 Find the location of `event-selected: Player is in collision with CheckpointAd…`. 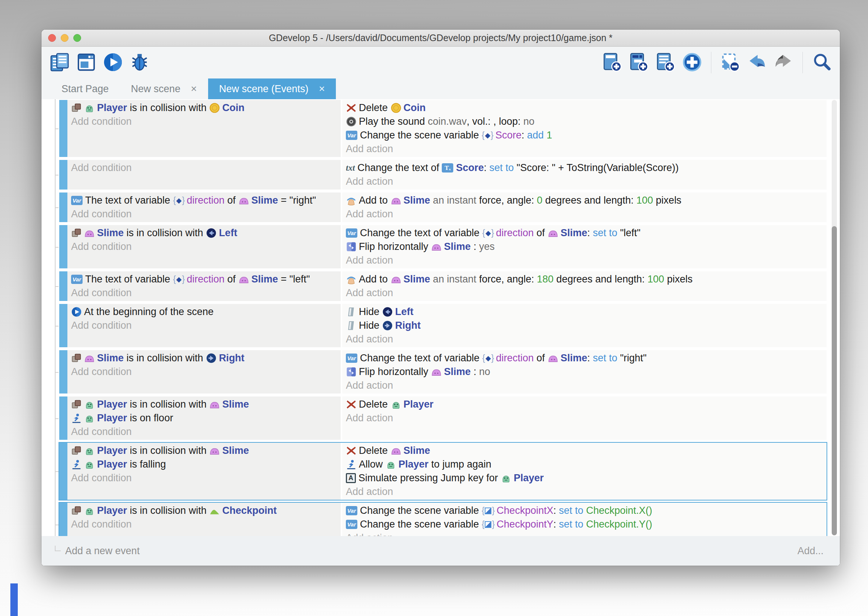

event-selected: Player is in collision with CheckpointAd… is located at coordinates (443, 519).